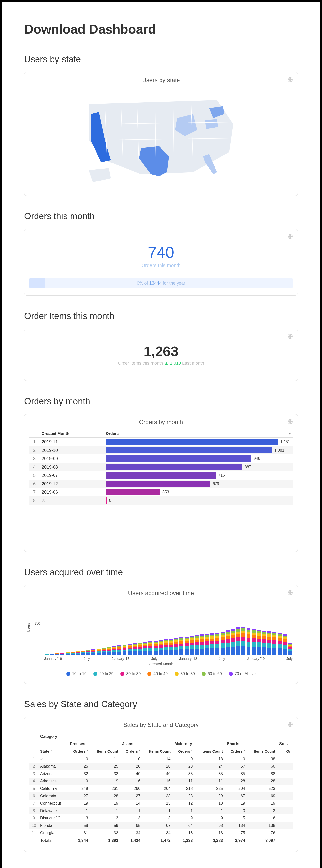 The image size is (322, 868). What do you see at coordinates (161, 788) in the screenshot?
I see `table-row: 5California249261260264218225504523` at bounding box center [161, 788].